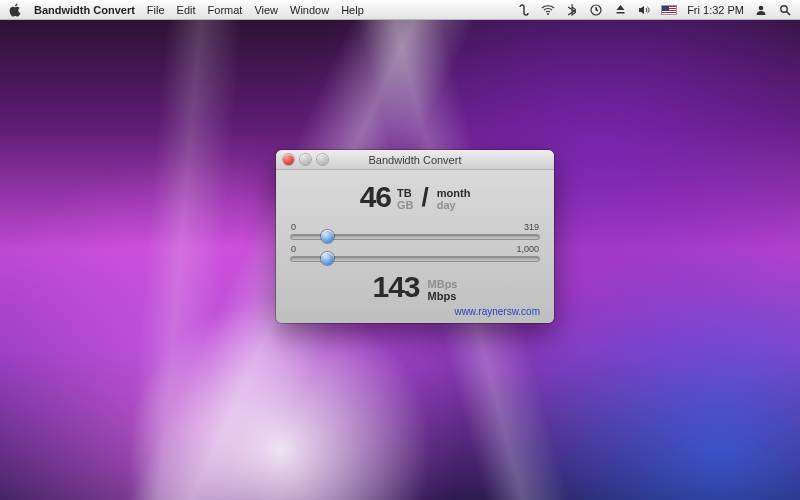 The width and height of the screenshot is (800, 500). What do you see at coordinates (596, 10) in the screenshot?
I see `time-machine-icon` at bounding box center [596, 10].